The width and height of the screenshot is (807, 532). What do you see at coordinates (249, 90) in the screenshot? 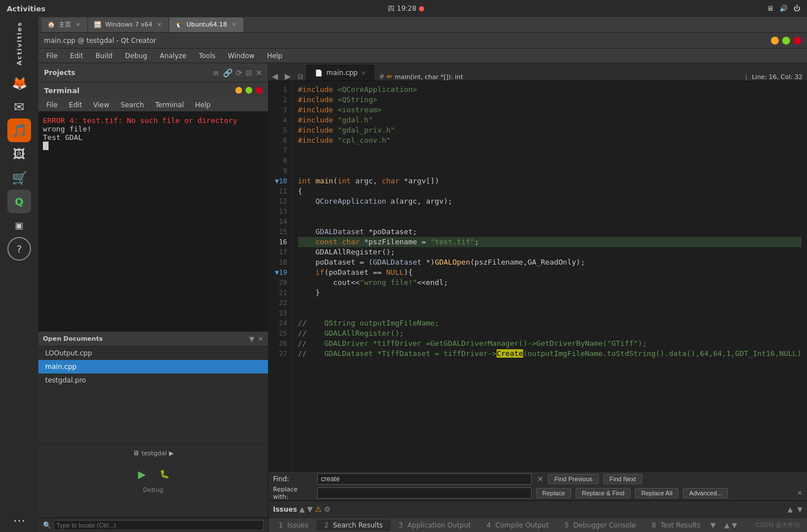
I see `terminal-maximize-btn` at bounding box center [249, 90].